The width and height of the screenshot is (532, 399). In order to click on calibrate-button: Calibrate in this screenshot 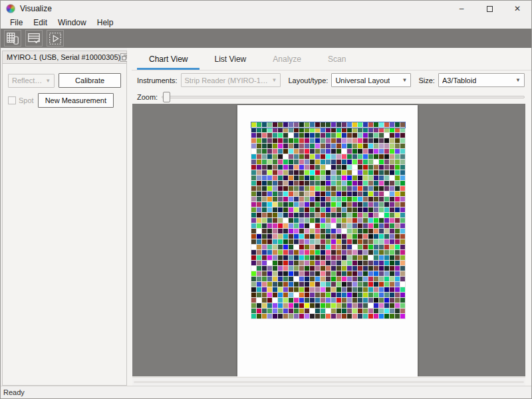, I will do `click(90, 80)`.